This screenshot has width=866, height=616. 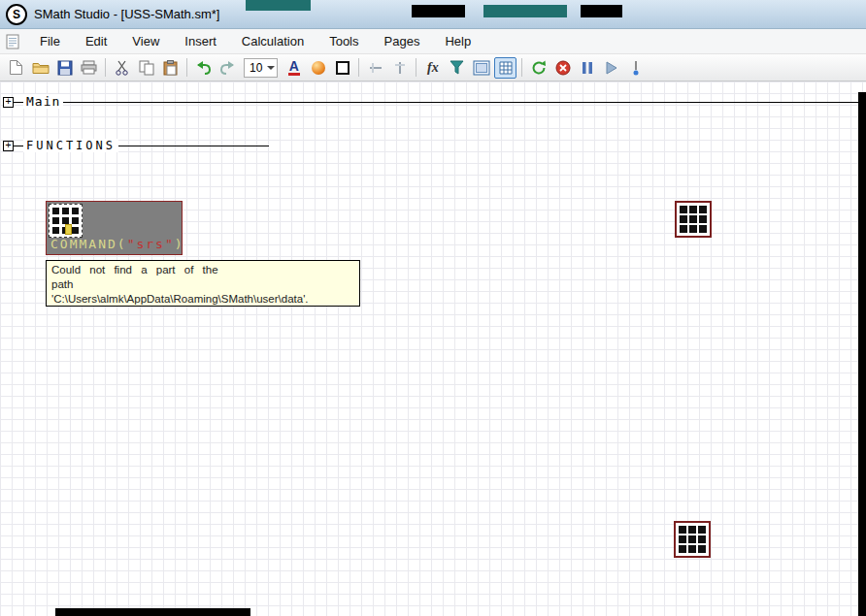 What do you see at coordinates (433, 15) in the screenshot?
I see `title-bar: S SMath Studio - [USS-SMath.sm*]` at bounding box center [433, 15].